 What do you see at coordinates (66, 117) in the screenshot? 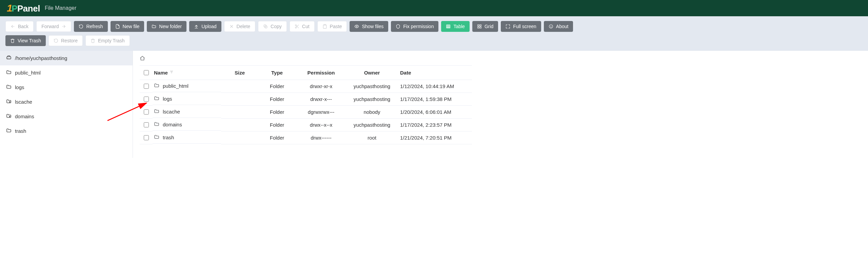
I see `tree-item-domains: domains` at bounding box center [66, 117].